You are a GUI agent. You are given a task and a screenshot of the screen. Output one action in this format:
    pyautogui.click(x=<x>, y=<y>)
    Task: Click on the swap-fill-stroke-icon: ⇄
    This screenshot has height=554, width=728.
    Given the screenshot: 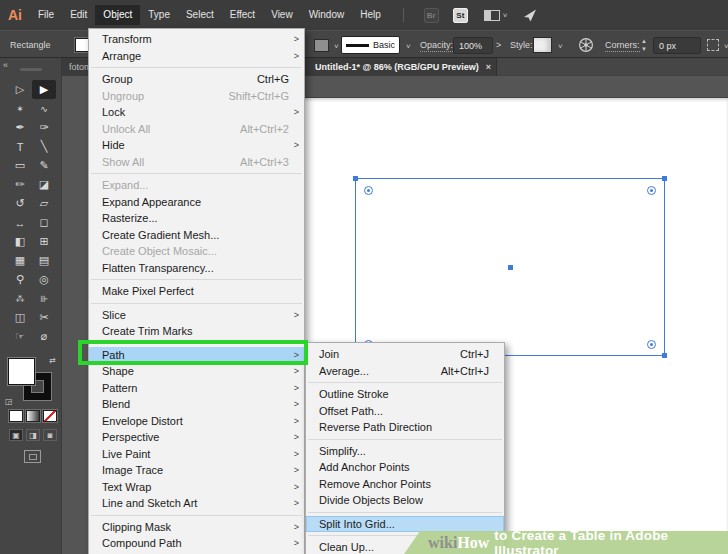 What is the action you would take?
    pyautogui.click(x=52, y=360)
    